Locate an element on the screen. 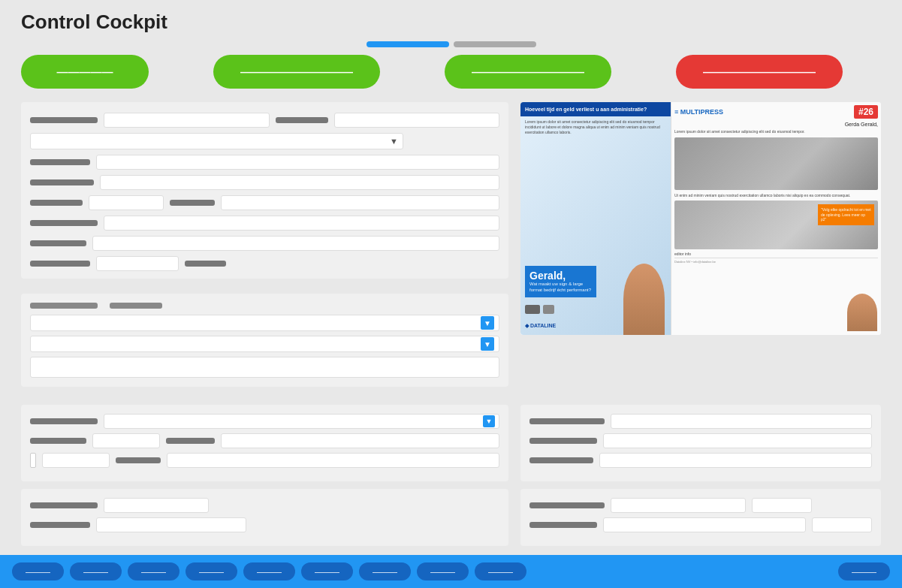 Image resolution: width=902 pixels, height=588 pixels. magazine-greeting: Gerda Gerald, is located at coordinates (861, 125).